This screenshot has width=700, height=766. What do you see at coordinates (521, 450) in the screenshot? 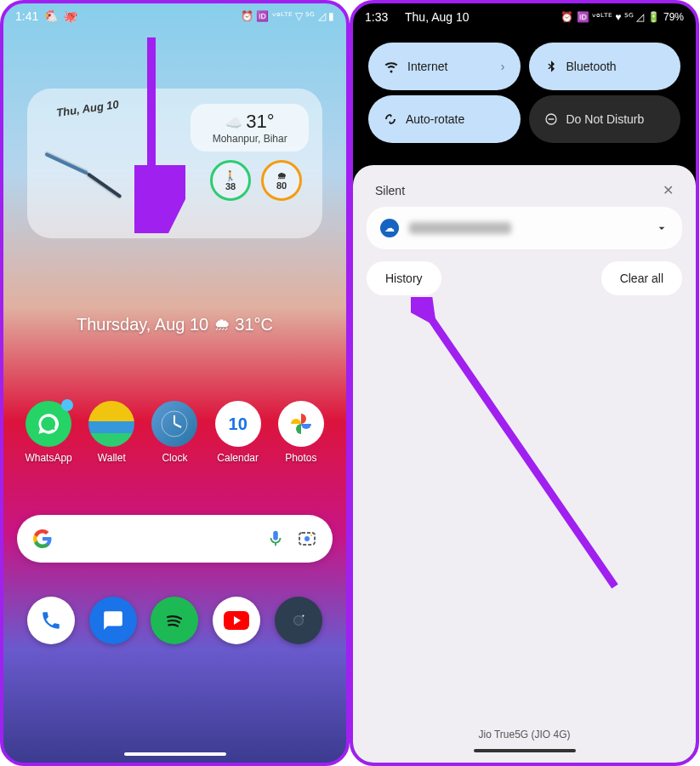
I see `annotation-arrow-diagonal` at bounding box center [521, 450].